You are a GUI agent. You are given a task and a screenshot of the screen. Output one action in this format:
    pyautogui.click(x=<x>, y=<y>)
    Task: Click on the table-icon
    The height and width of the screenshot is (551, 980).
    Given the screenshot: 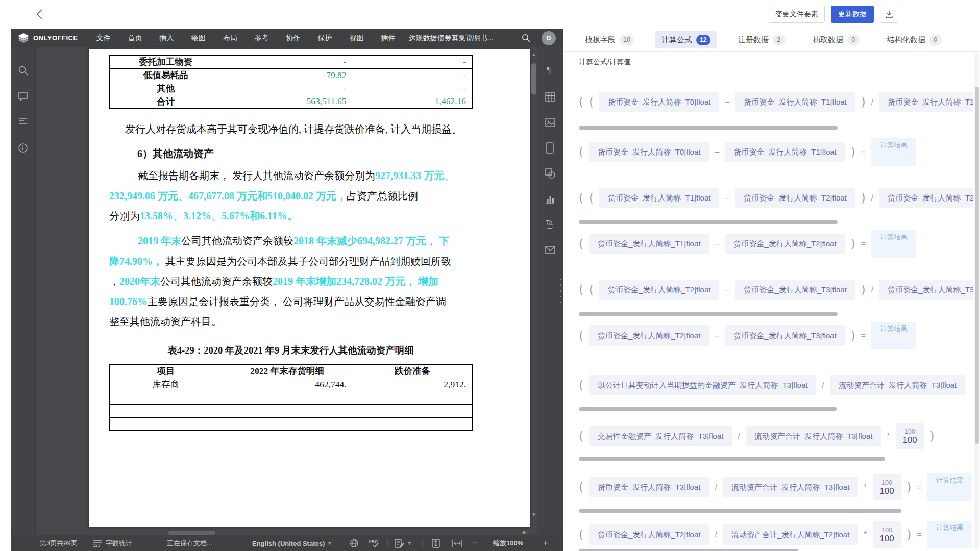 What is the action you would take?
    pyautogui.click(x=550, y=97)
    